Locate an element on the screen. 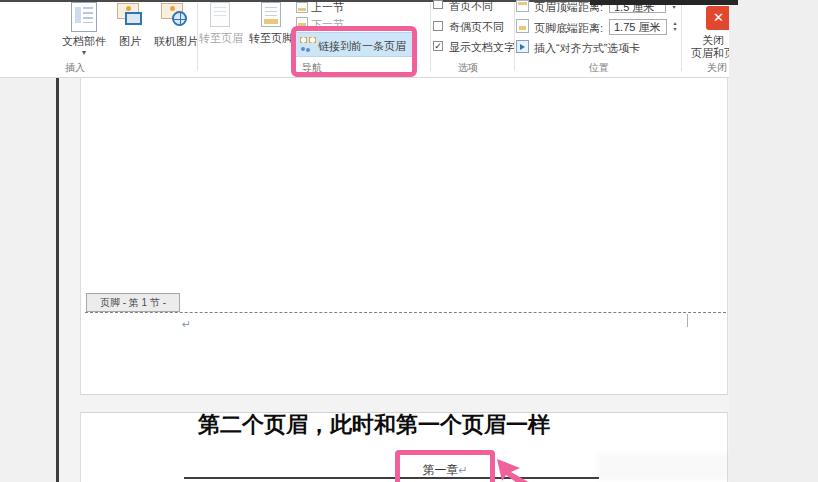  different-odd-even-checkbox-row: 奇偶页不同 is located at coordinates (478, 26).